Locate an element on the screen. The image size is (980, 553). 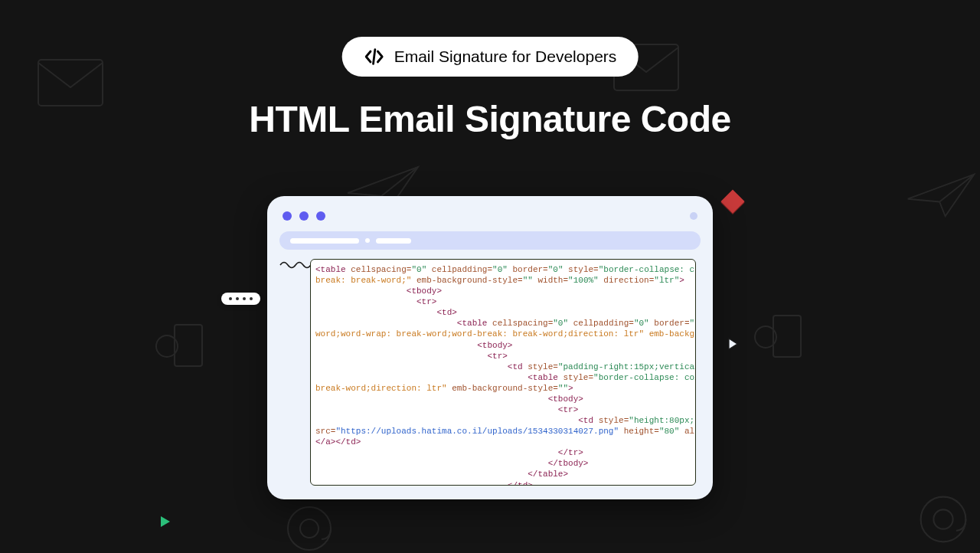
product-badge-label: Email Signature for Developers is located at coordinates (505, 57).